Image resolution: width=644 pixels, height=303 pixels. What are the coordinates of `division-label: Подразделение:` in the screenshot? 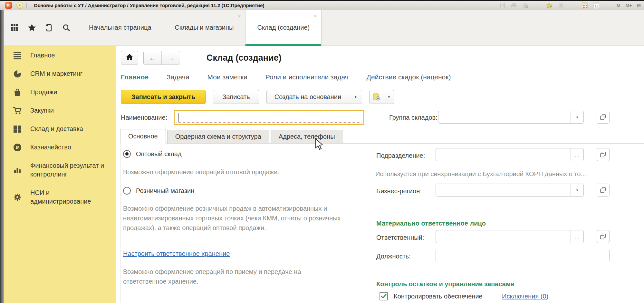 It's located at (401, 156).